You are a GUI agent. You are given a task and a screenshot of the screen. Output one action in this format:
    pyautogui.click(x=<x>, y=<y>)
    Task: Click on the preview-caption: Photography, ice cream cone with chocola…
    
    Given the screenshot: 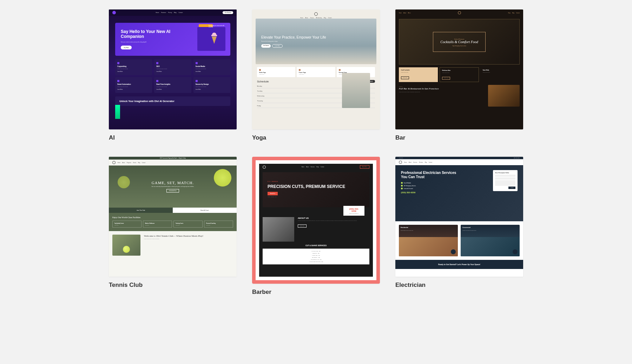 What is the action you would take?
    pyautogui.click(x=217, y=26)
    